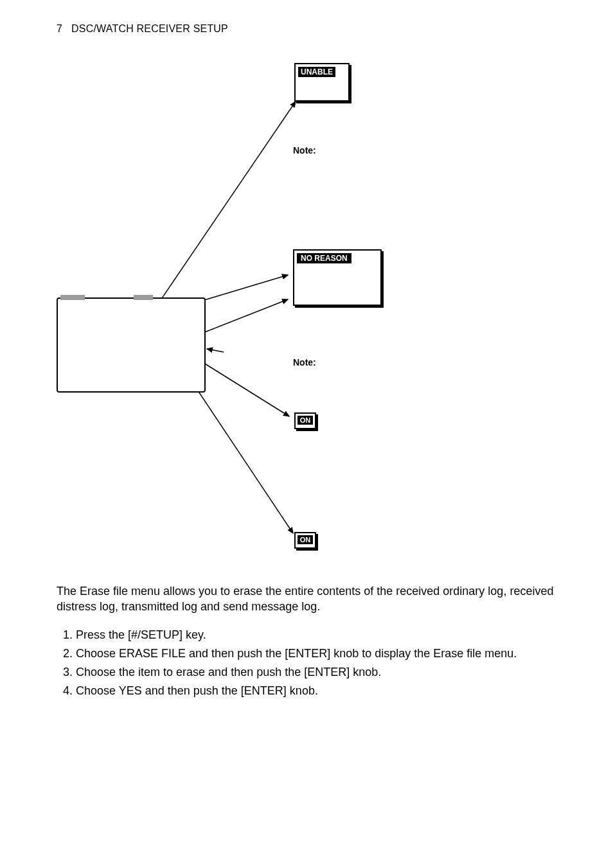 This screenshot has width=613, height=868. Describe the element at coordinates (305, 421) in the screenshot. I see `on-option-box-1: ON` at that location.